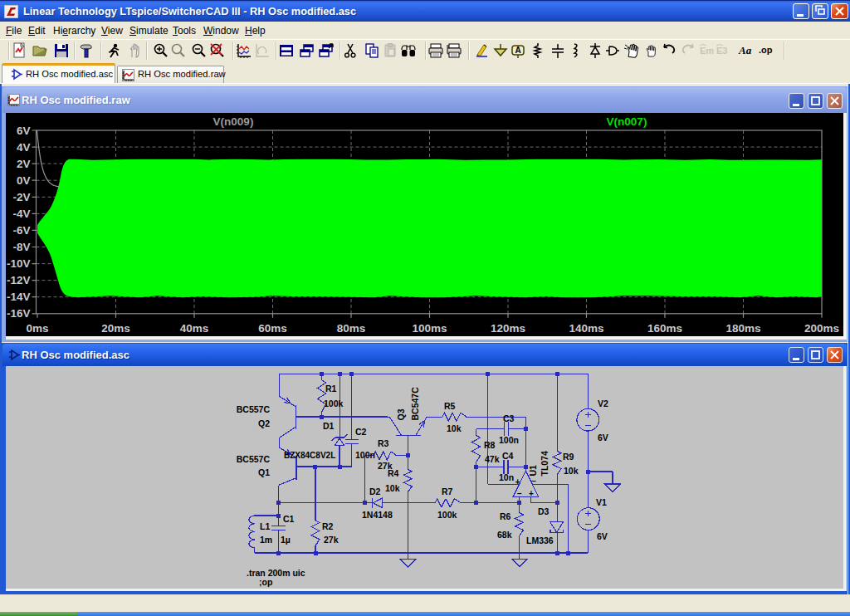 The height and width of the screenshot is (616, 850). I want to click on svg-text: 80ms, so click(352, 329).